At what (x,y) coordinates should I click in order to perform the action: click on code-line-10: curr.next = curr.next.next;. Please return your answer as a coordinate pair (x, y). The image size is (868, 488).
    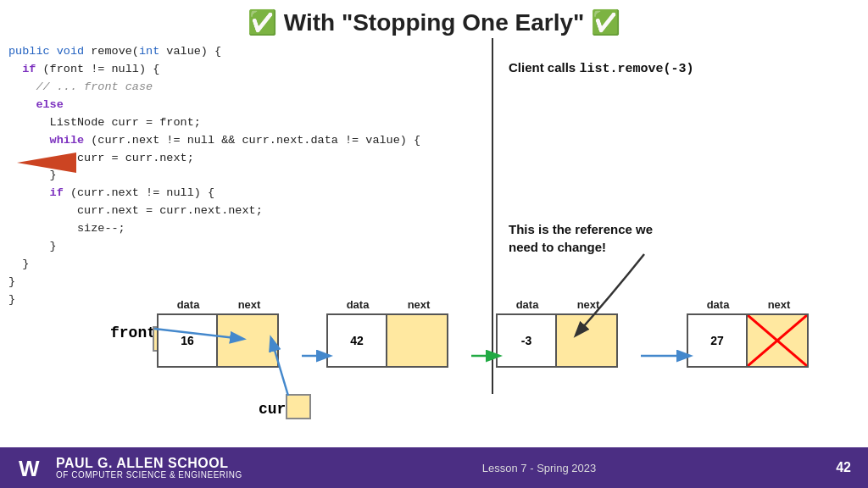
    Looking at the image, I should click on (246, 212).